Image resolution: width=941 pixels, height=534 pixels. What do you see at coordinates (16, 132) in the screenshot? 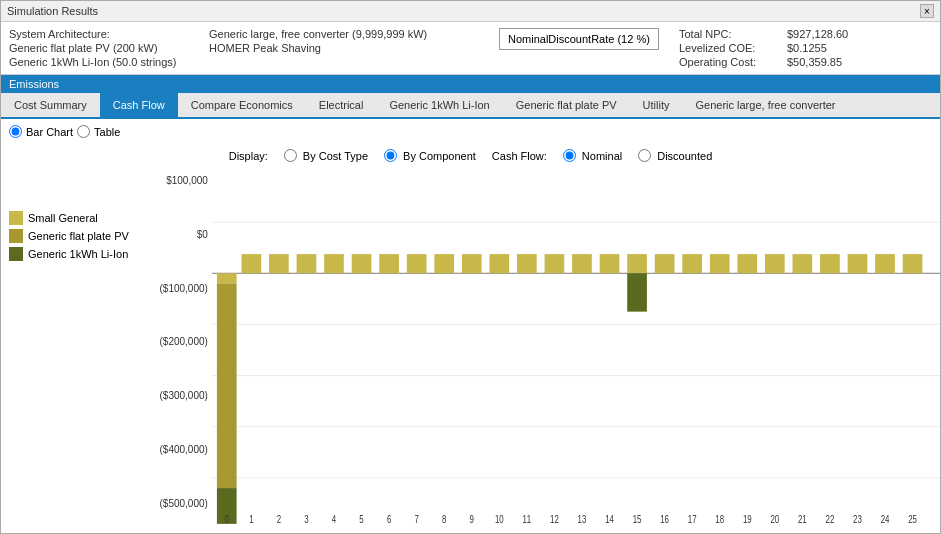
I see `bar-chart-radio` at bounding box center [16, 132].